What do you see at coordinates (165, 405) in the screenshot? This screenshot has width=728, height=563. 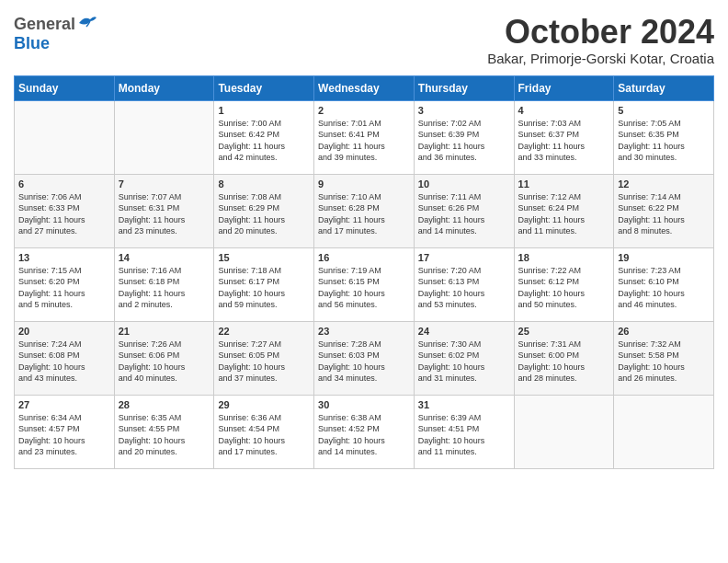 I see `day-number: 28` at bounding box center [165, 405].